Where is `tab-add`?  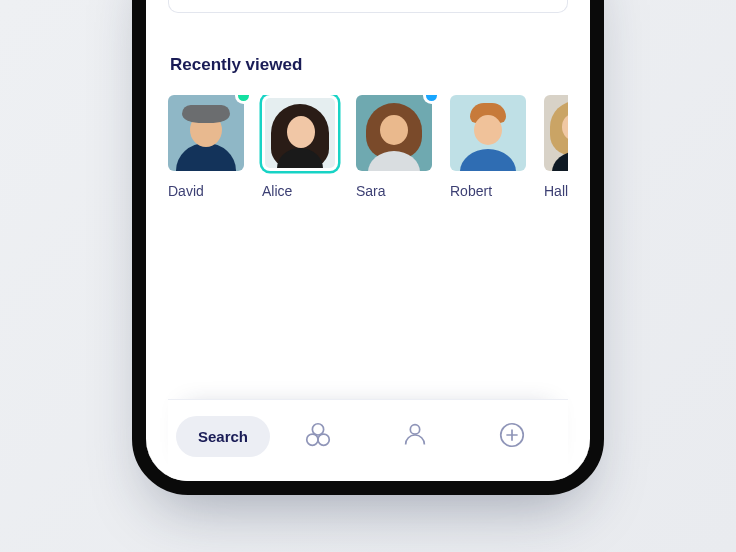
tab-add is located at coordinates (512, 437).